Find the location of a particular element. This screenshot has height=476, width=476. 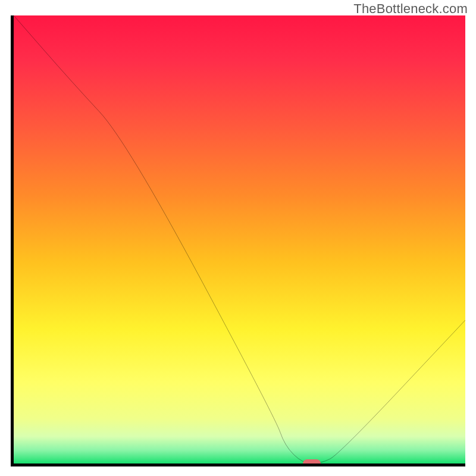

optimal-point-marker is located at coordinates (312, 463).